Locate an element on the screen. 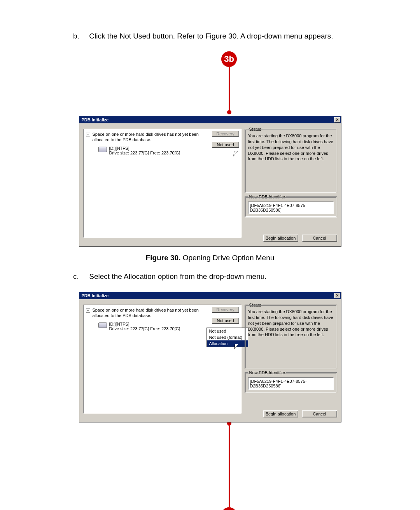 The image size is (420, 510). not-used-button: Not used is located at coordinates (226, 145).